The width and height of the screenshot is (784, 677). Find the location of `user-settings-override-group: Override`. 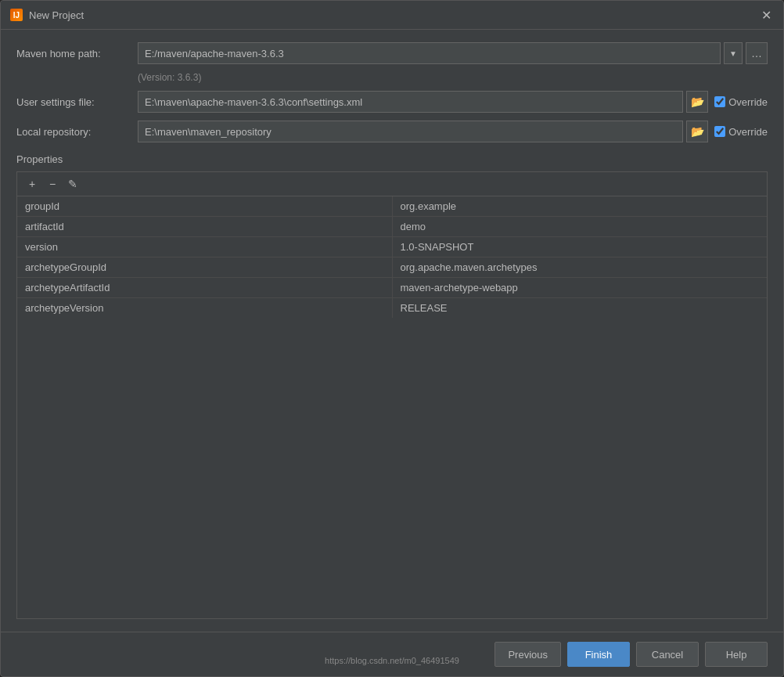

user-settings-override-group: Override is located at coordinates (741, 102).